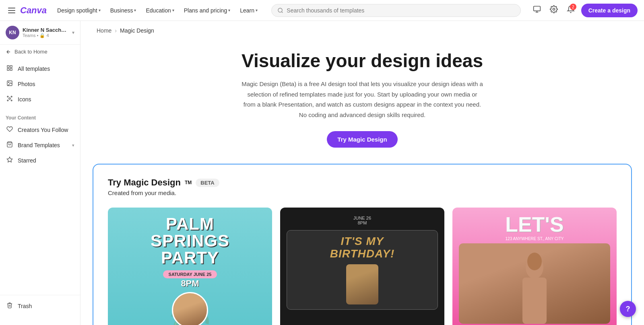 The image size is (644, 325). I want to click on nav-right-actions: 2 Create a design, so click(584, 10).